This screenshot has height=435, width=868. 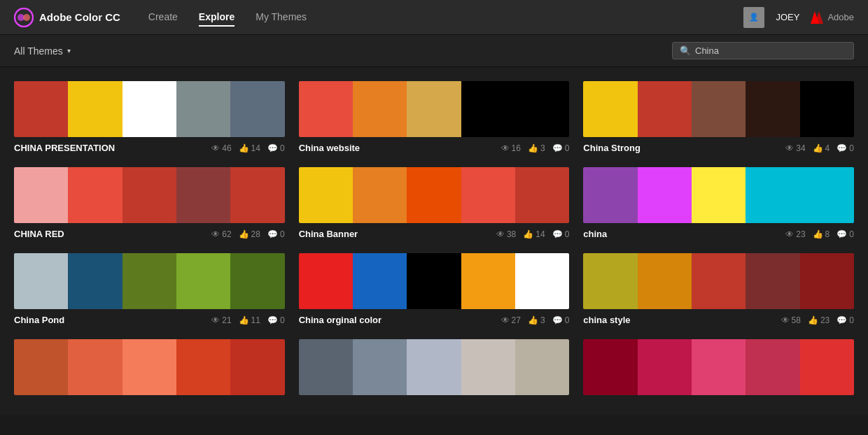 What do you see at coordinates (434, 148) in the screenshot?
I see `theme-info: China website 👁 16 👍 3 💬 0` at bounding box center [434, 148].